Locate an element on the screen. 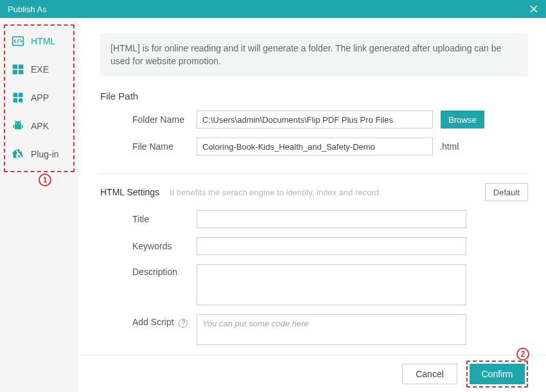  sidebar-item-label: APK is located at coordinates (40, 126).